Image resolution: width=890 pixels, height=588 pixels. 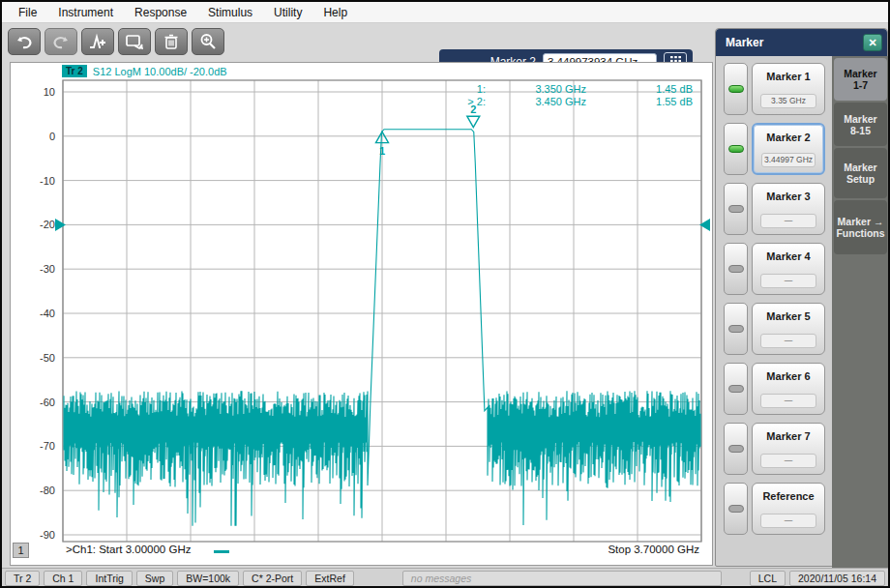 I want to click on marker-button: Marker 13.35 GHz, so click(x=788, y=89).